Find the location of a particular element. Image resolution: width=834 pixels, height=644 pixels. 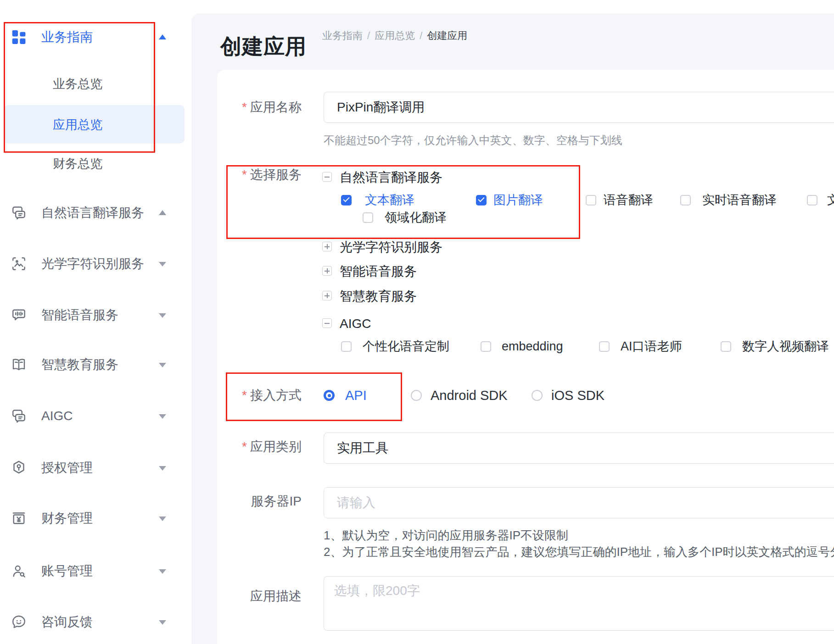

tree-node-speech-service: 智能语音服务 is located at coordinates (378, 272).